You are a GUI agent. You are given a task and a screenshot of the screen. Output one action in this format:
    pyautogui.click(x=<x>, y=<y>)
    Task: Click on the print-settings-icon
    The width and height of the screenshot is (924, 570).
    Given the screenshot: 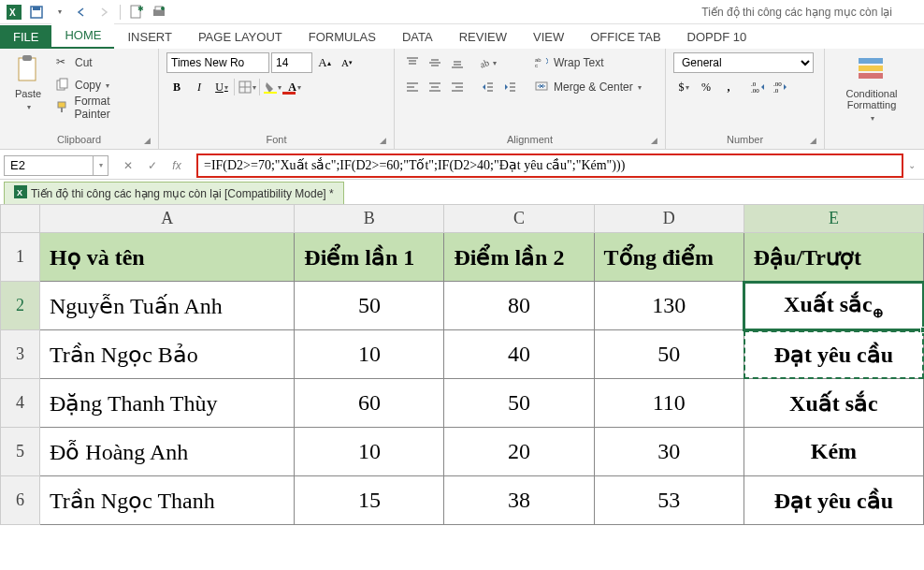 What is the action you would take?
    pyautogui.click(x=159, y=12)
    